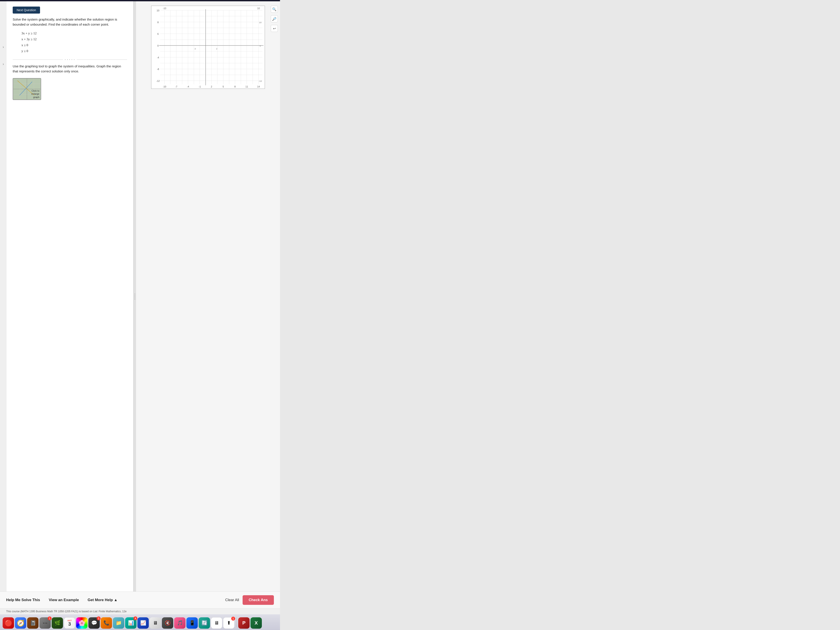  I want to click on dock-bar: 🔴 🧭 📓 ⋯ 1 🌿 OCT 3 🌸 💬 1 📞, so click(140, 622).